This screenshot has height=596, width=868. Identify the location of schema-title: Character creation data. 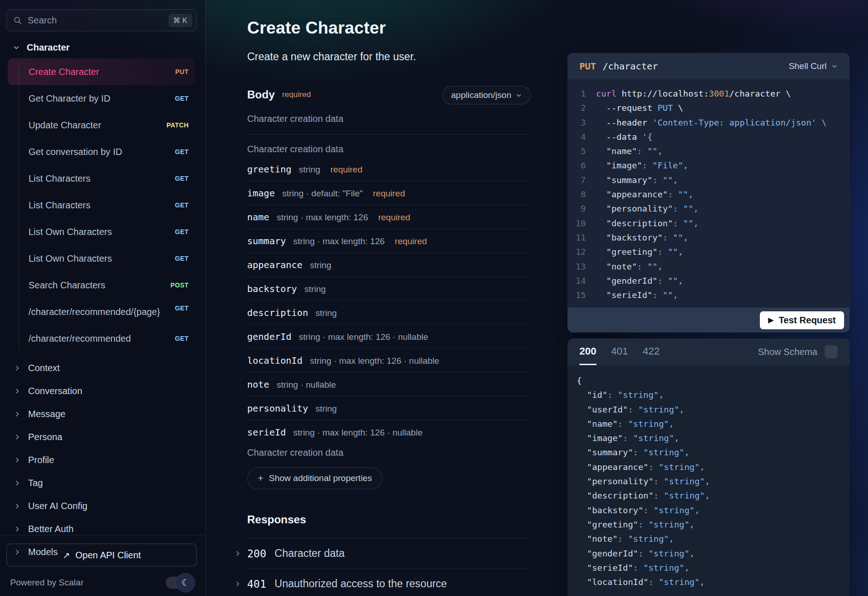
(389, 149).